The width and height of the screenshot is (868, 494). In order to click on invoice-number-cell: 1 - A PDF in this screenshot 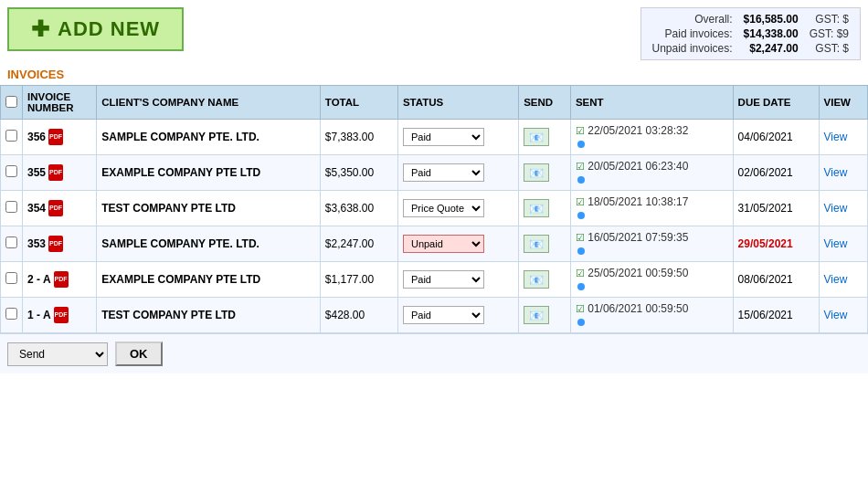, I will do `click(60, 316)`.